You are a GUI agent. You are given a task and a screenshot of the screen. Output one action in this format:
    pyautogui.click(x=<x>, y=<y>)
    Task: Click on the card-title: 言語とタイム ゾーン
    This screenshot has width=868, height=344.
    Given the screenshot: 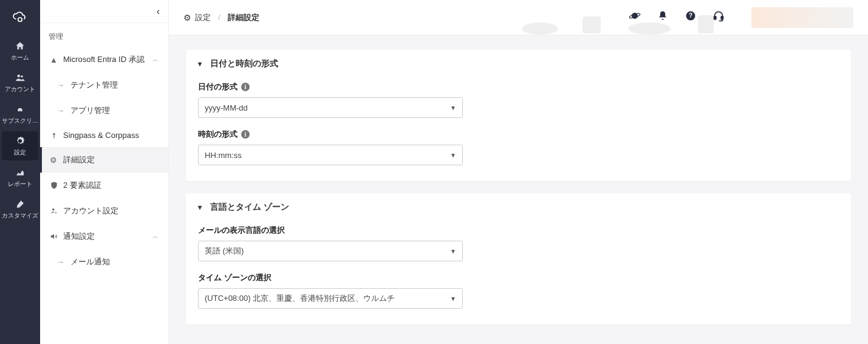 What is the action you would take?
    pyautogui.click(x=250, y=207)
    